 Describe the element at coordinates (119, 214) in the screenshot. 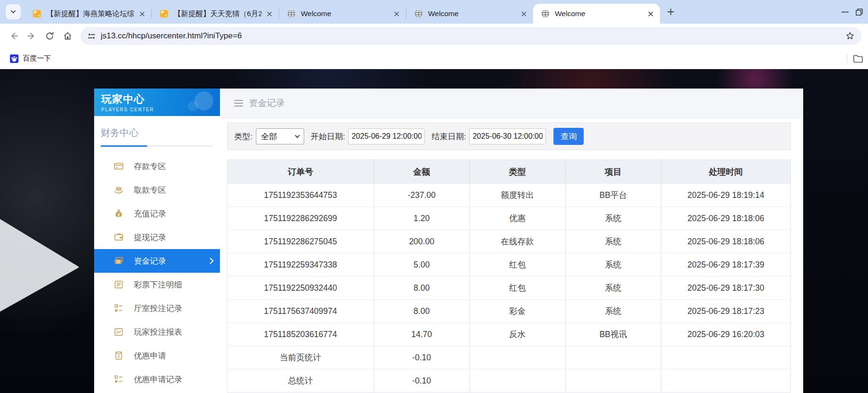

I see `moneybag-icon` at that location.